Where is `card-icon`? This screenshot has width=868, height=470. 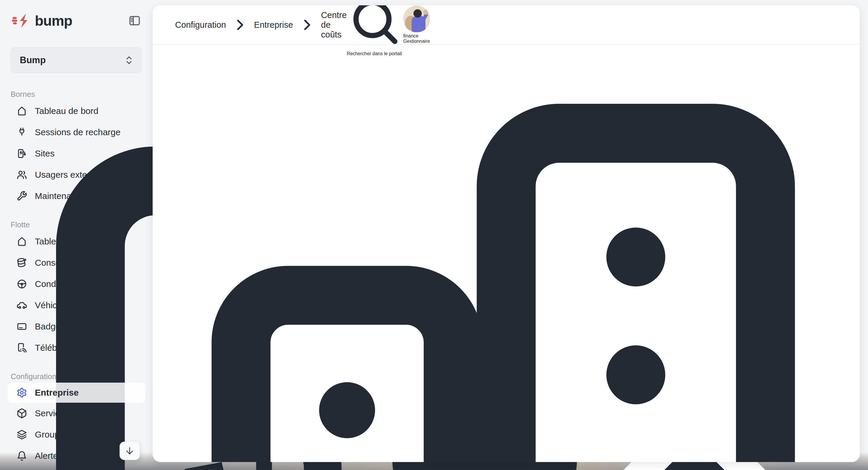
card-icon is located at coordinates (22, 326).